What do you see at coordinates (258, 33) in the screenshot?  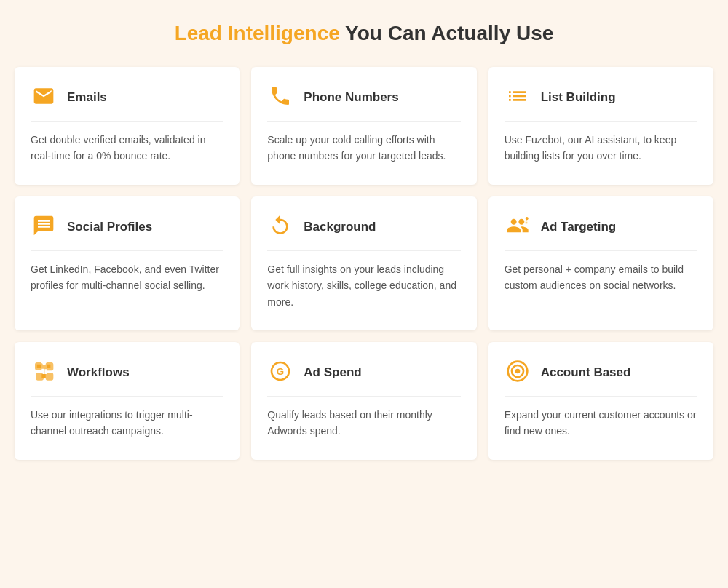 I see `title-highlight: Lead Intelligence` at bounding box center [258, 33].